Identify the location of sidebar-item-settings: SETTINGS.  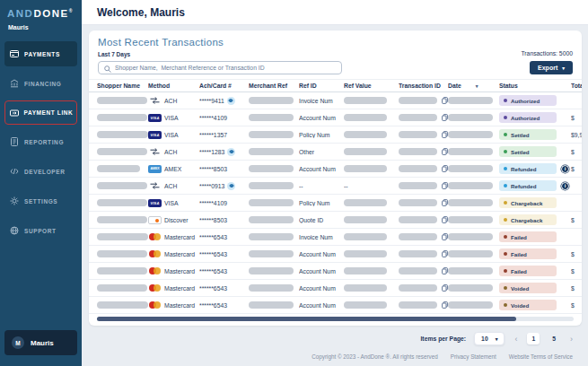
(41, 201).